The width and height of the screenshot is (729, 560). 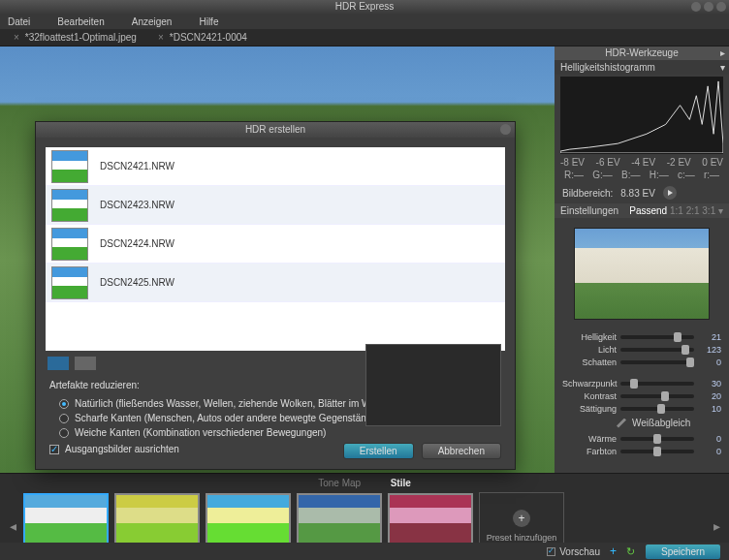 What do you see at coordinates (677, 211) in the screenshot?
I see `zoom-options: Passend 1:1 2:1 3:1 ▾` at bounding box center [677, 211].